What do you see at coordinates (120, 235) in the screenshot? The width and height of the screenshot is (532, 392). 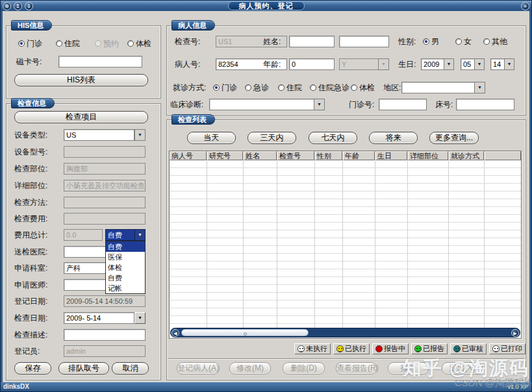 I see `pay-type-combo: 自费` at bounding box center [120, 235].